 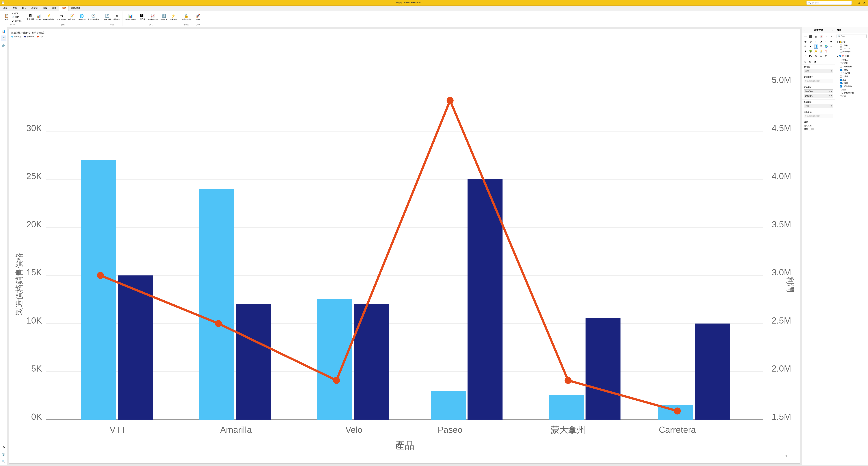 What do you see at coordinates (9, 3) in the screenshot?
I see `redo-icon: ↪` at bounding box center [9, 3].